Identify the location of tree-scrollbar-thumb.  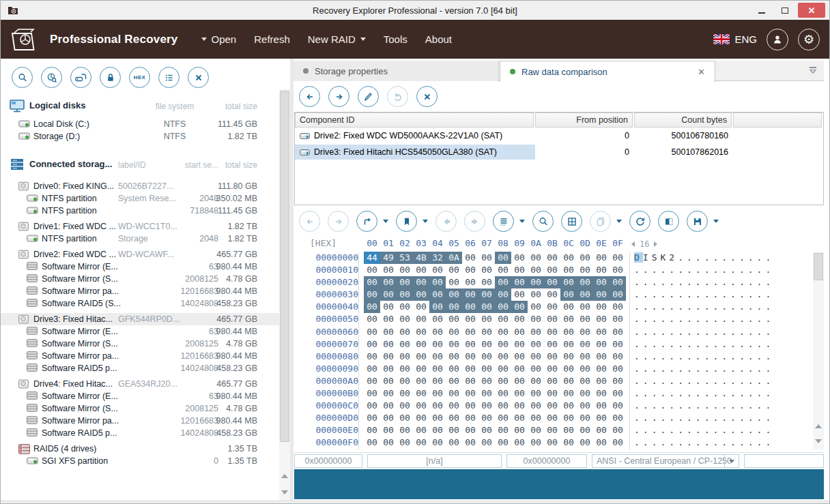
(285, 266).